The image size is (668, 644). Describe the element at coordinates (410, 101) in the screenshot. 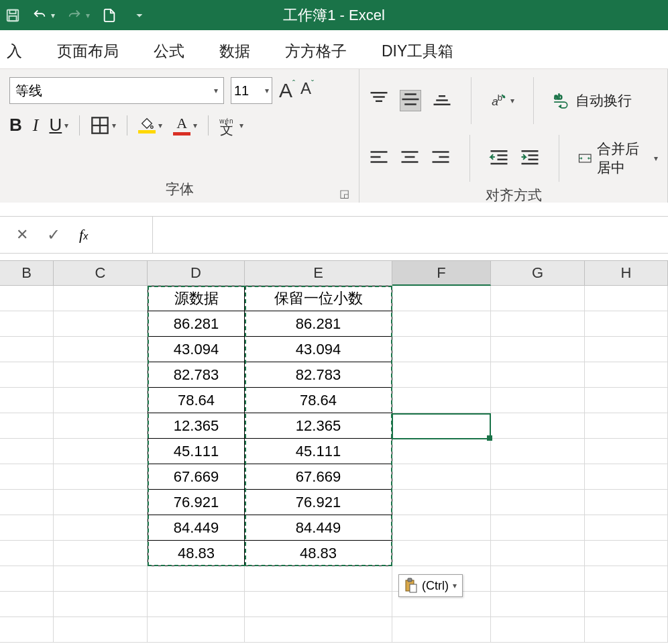

I see `align-middle-icon` at that location.